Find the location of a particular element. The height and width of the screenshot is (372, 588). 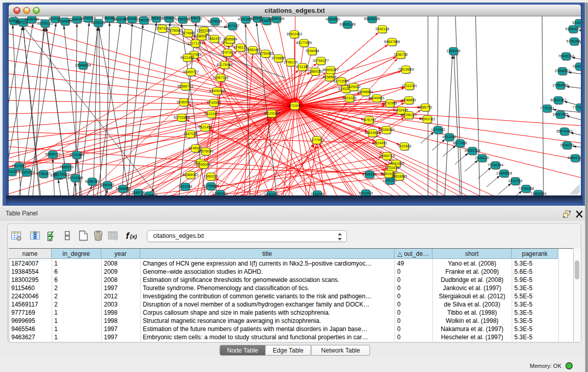

svg-text: 37996507 is located at coordinates (562, 71).